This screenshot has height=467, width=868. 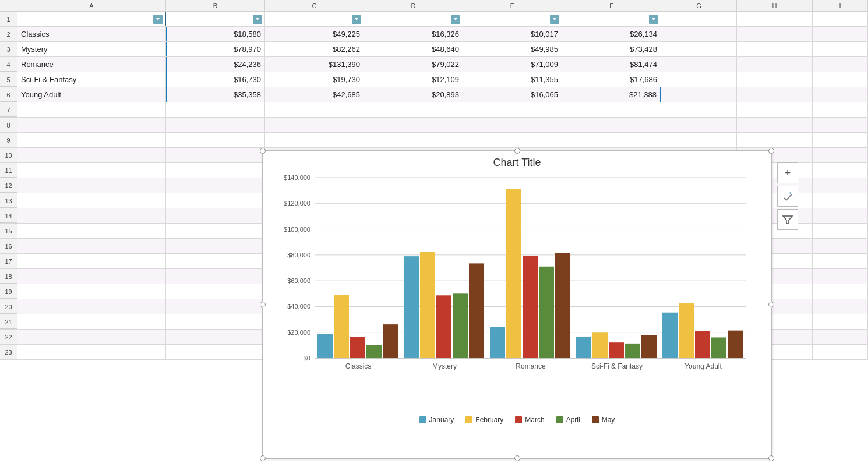 I want to click on empty-cell-r21c0, so click(x=92, y=321).